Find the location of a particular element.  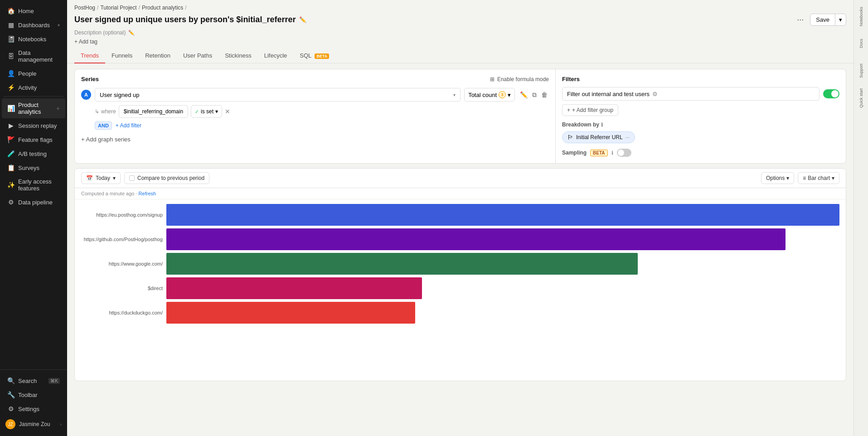

breakdown-title-text: Breakdown by is located at coordinates (581, 125).